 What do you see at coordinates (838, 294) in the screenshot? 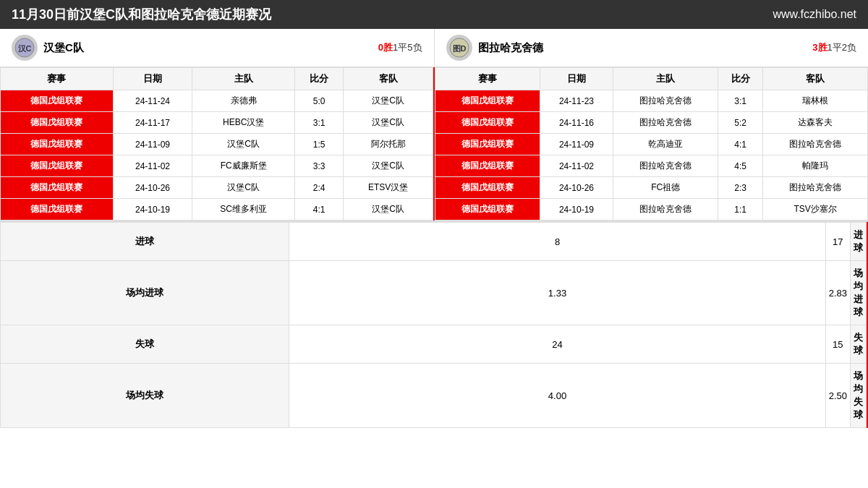
I see `avggoals-value-right: 2.83` at bounding box center [838, 294].